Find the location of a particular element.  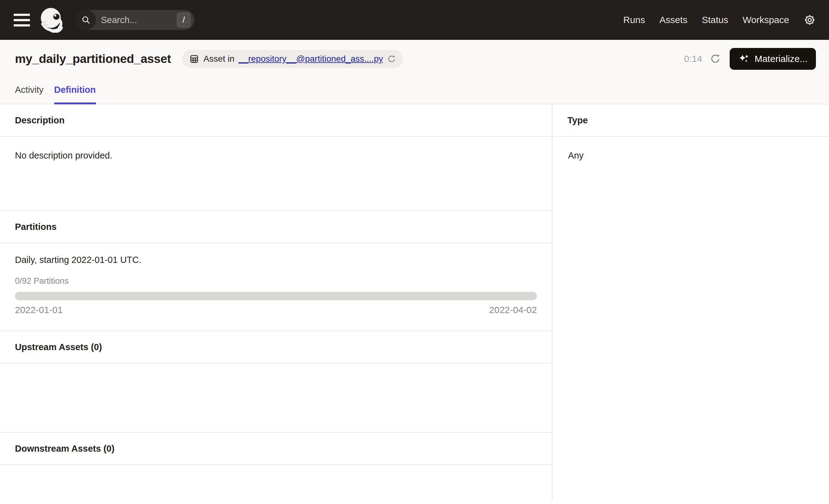

page-title: my_daily_partitioned_asset is located at coordinates (93, 59).